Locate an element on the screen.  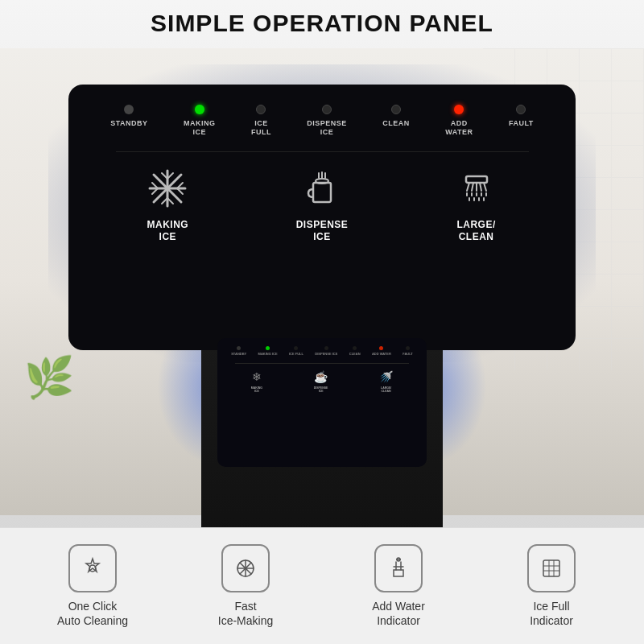
small-dispense-btn-label: DISPENSEICE is located at coordinates (321, 390).